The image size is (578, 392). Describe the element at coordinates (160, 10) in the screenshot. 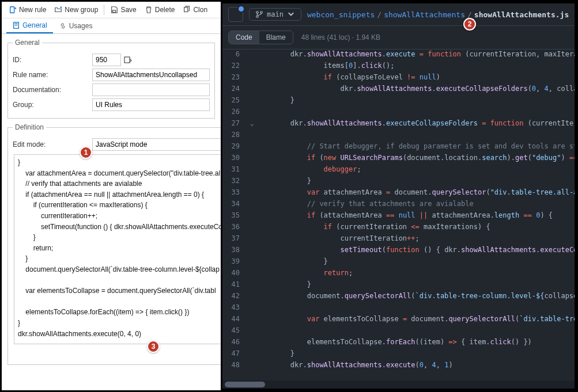

I see `delete-button: Delete` at that location.